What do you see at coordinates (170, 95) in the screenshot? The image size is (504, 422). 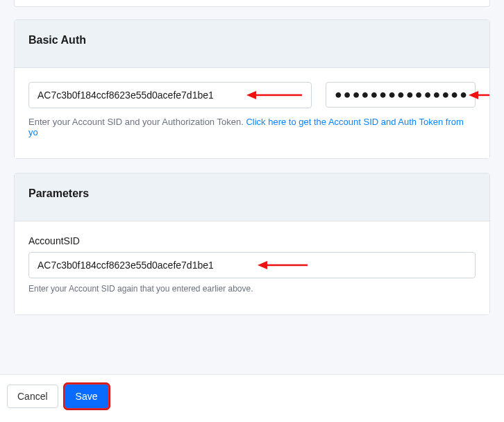 I see `account-sid-field-wrap` at bounding box center [170, 95].